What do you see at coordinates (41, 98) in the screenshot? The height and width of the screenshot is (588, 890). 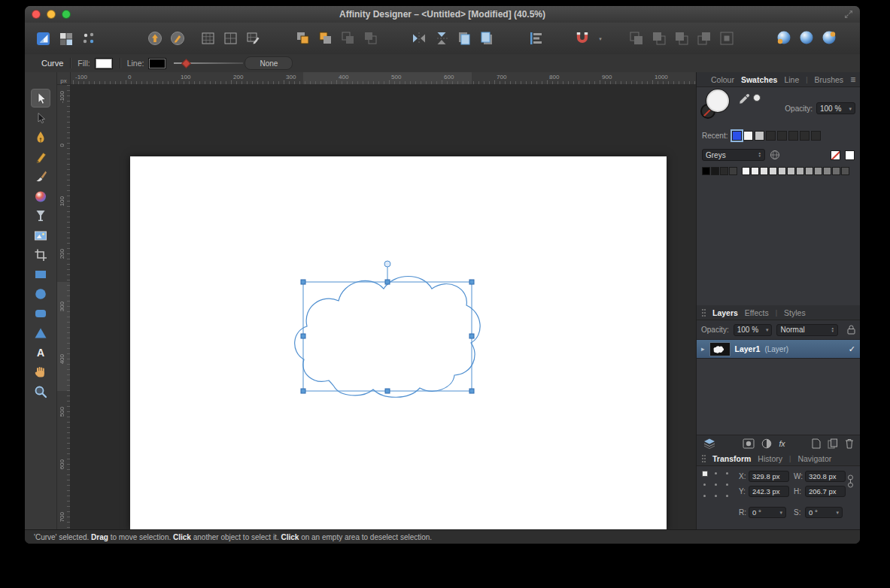 I see `move-tool-button` at bounding box center [41, 98].